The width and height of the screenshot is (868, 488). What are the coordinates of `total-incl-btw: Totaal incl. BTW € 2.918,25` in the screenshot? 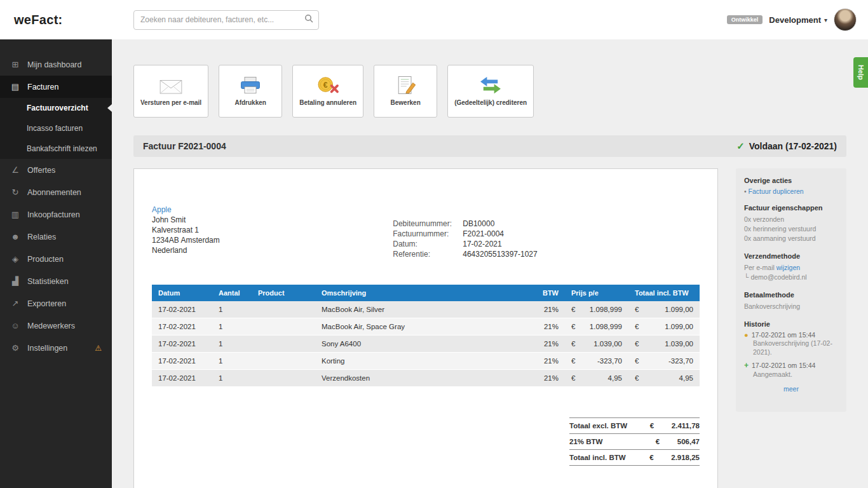 It's located at (634, 458).